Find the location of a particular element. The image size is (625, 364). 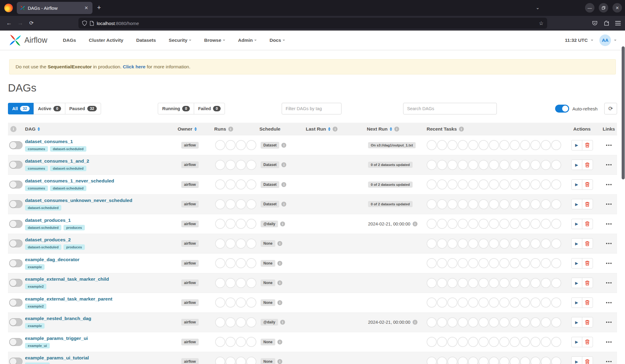

window-minimize-button: — is located at coordinates (590, 8).